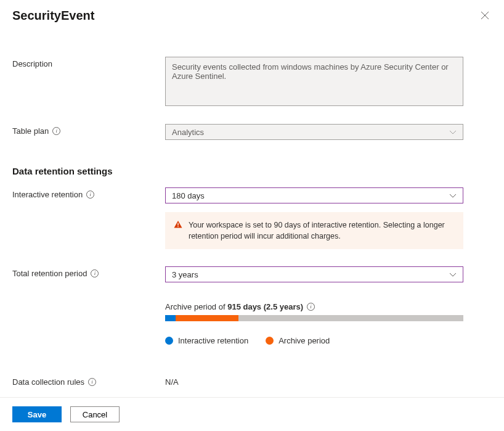 This screenshot has width=504, height=431. What do you see at coordinates (170, 318) in the screenshot?
I see `retention-bar-interactive` at bounding box center [170, 318].